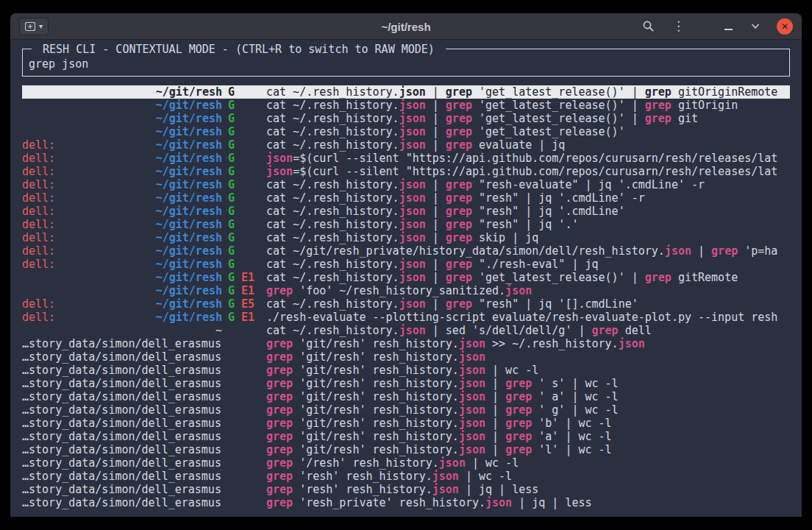 Image resolution: width=812 pixels, height=530 pixels. What do you see at coordinates (528, 145) in the screenshot?
I see `row-command: cat ~/.resh_history.json | grep evaluate…` at bounding box center [528, 145].